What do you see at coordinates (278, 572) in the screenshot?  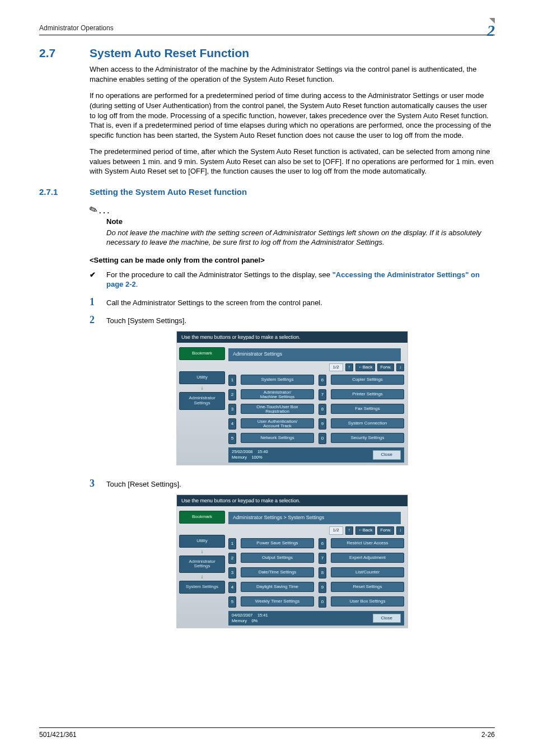 I see `menu-item: Date/Time Settings` at bounding box center [278, 572].